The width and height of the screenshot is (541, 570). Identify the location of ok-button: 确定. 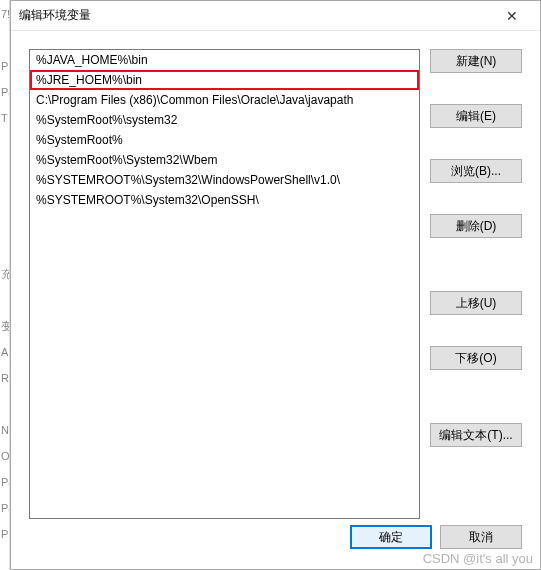
(391, 537).